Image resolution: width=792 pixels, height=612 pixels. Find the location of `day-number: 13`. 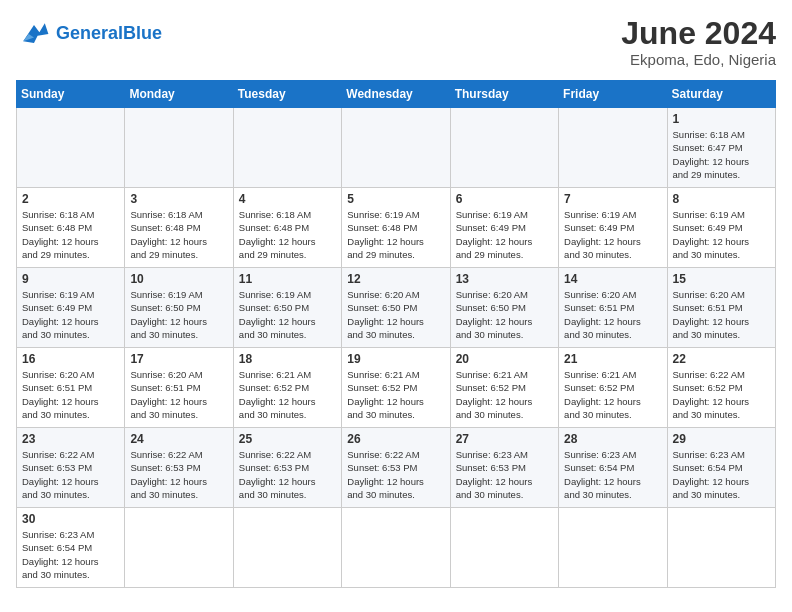

day-number: 13 is located at coordinates (504, 279).